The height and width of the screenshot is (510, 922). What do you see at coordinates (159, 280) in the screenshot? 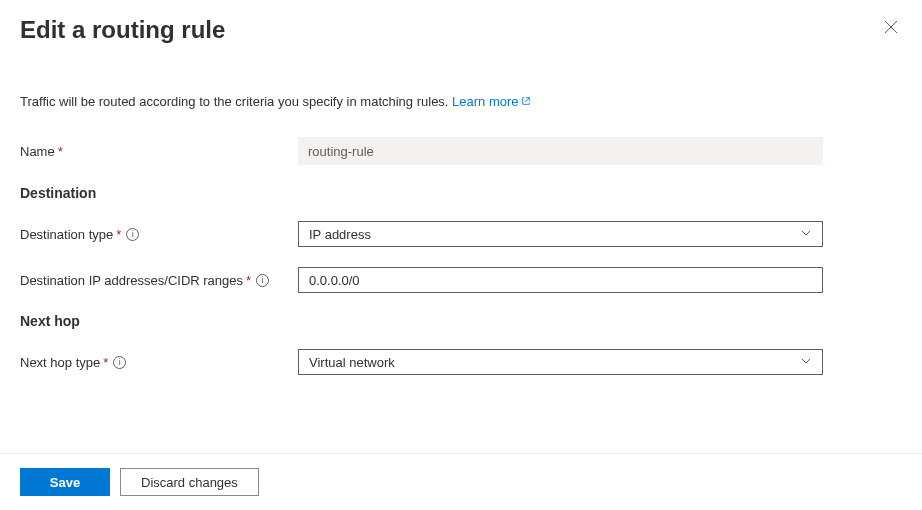
I see `destination-ip-label: Destination IP addresses/CIDR ranges * i` at bounding box center [159, 280].